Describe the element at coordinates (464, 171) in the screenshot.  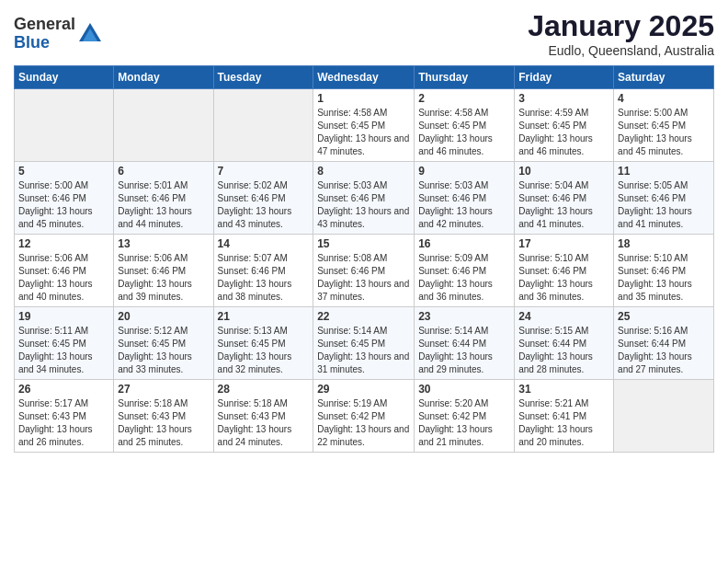
I see `day-number: 9` at that location.